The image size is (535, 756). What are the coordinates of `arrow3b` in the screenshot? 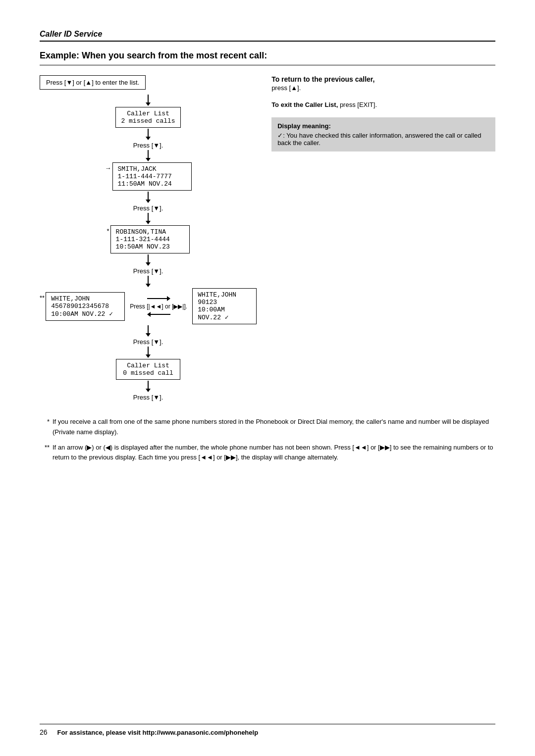 It's located at (148, 281).